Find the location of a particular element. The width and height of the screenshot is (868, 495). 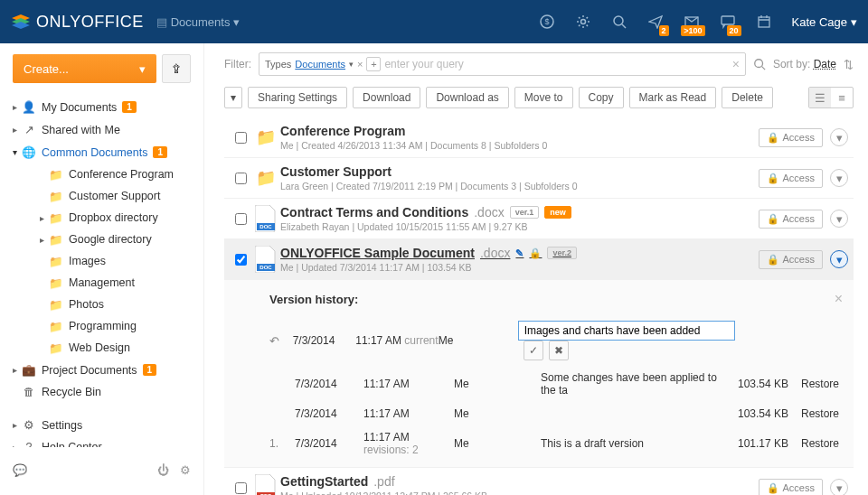

create-button: Create... ▾ is located at coordinates (85, 69).